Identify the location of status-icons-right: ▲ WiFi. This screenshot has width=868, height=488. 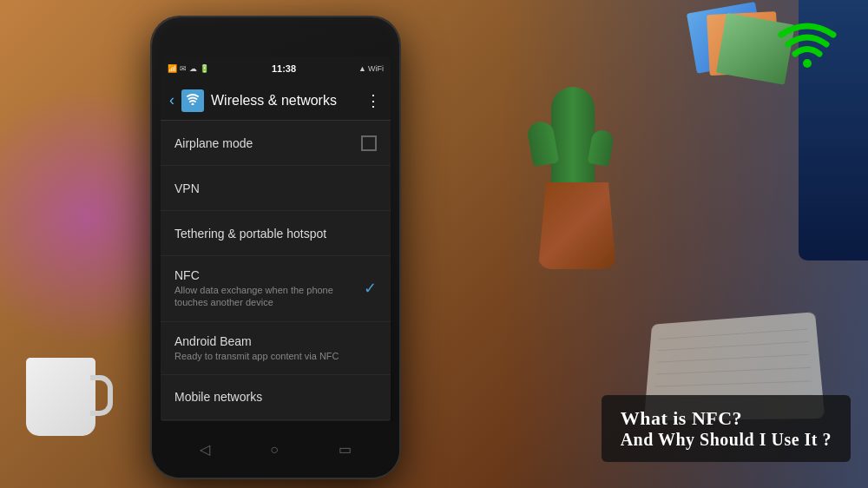
(372, 69).